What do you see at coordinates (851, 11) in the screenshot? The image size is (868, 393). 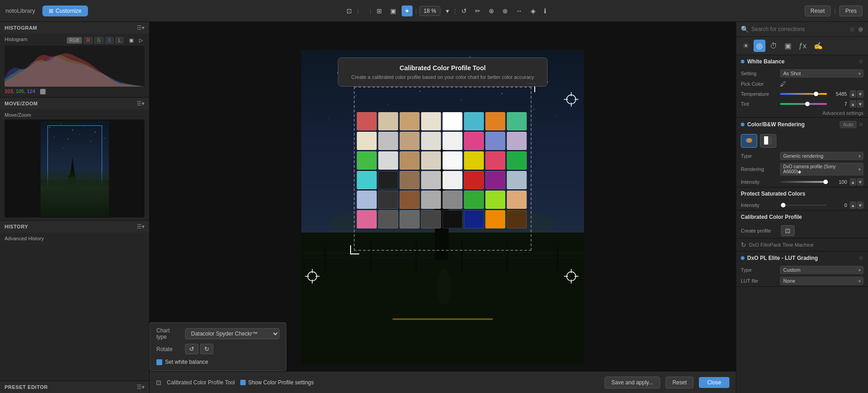 I see `preset-button: Pres` at bounding box center [851, 11].